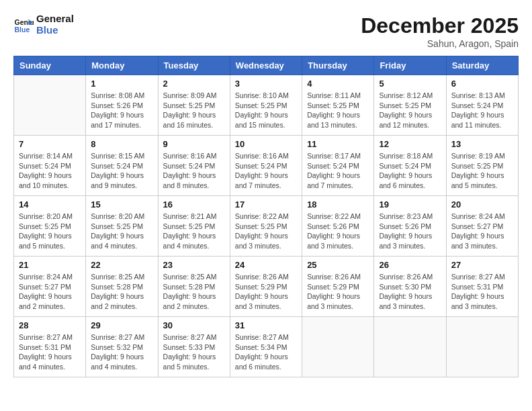 This screenshot has width=532, height=411. What do you see at coordinates (194, 110) in the screenshot?
I see `day-info: Sunrise: 8:09 AMSunset: 5:25 PMDaylight:…` at bounding box center [194, 110].